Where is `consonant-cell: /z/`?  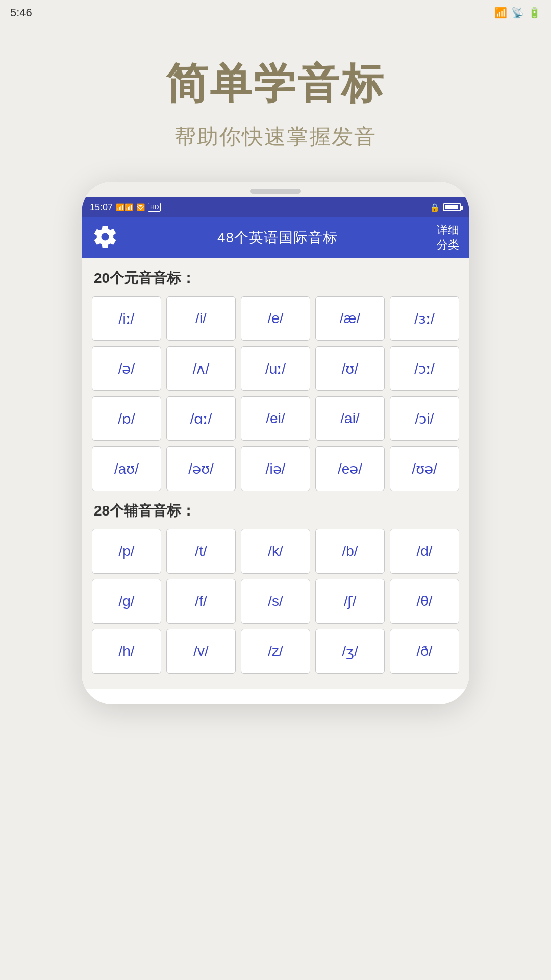 consonant-cell: /z/ is located at coordinates (276, 651).